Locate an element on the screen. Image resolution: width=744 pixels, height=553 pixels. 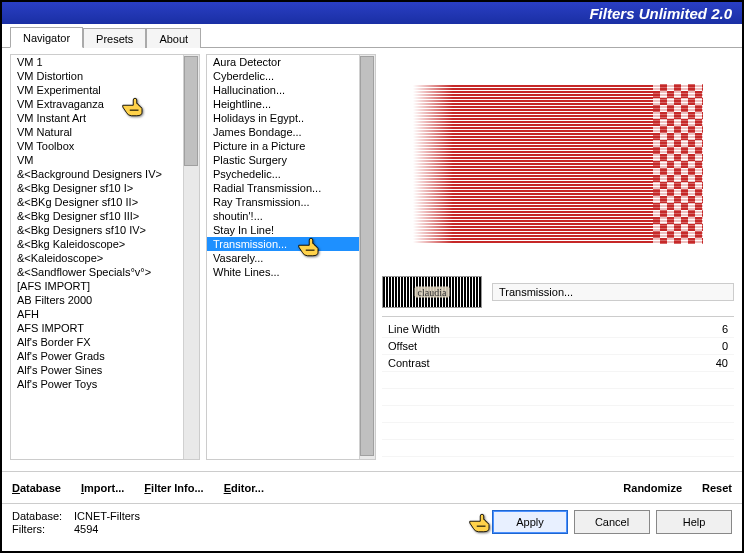
nav-item: &<Bkg Designers sf10 IV> is located at coordinates (105, 230).